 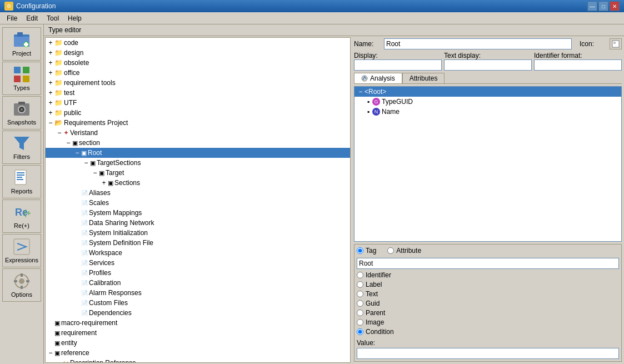 What do you see at coordinates (198, 133) in the screenshot?
I see `tree-item-veristand: − ✦ Veristand` at bounding box center [198, 133].